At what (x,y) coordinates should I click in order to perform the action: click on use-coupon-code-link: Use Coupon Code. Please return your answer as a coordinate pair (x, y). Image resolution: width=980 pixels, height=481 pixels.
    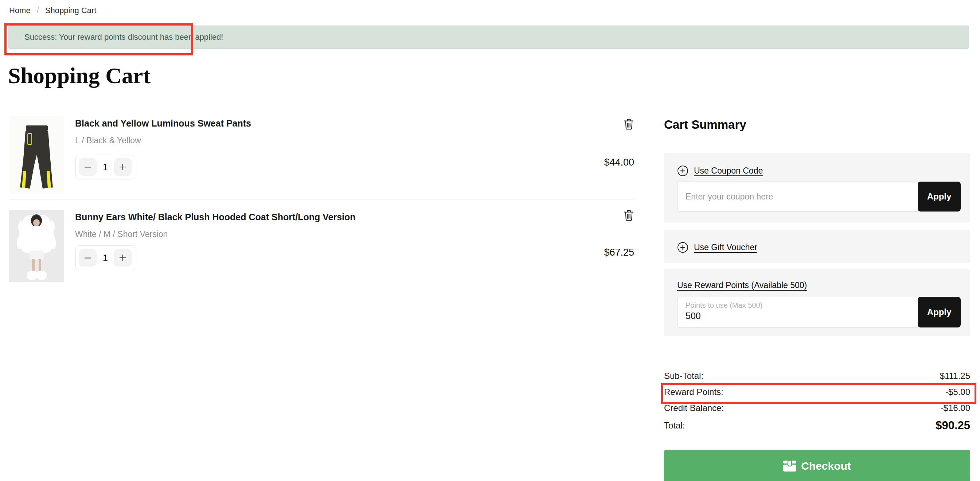
    Looking at the image, I should click on (728, 171).